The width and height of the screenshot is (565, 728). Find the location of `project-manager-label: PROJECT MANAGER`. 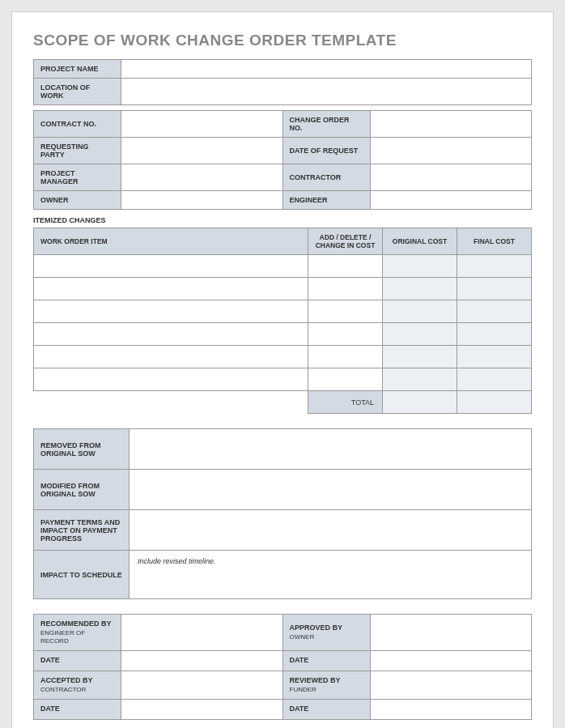

project-manager-label: PROJECT MANAGER is located at coordinates (78, 178).